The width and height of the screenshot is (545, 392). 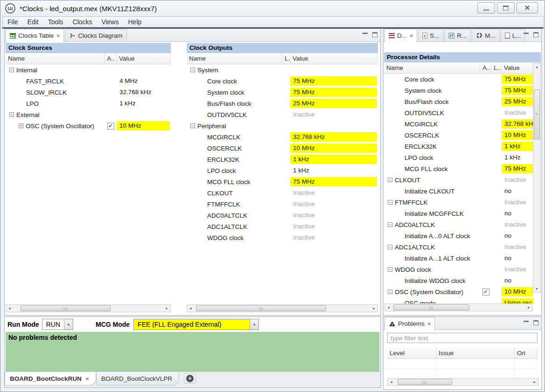 What do you see at coordinates (50, 378) in the screenshot?
I see `tab-board-bootclockrun: BOARD_BootClockRUN ×` at bounding box center [50, 378].